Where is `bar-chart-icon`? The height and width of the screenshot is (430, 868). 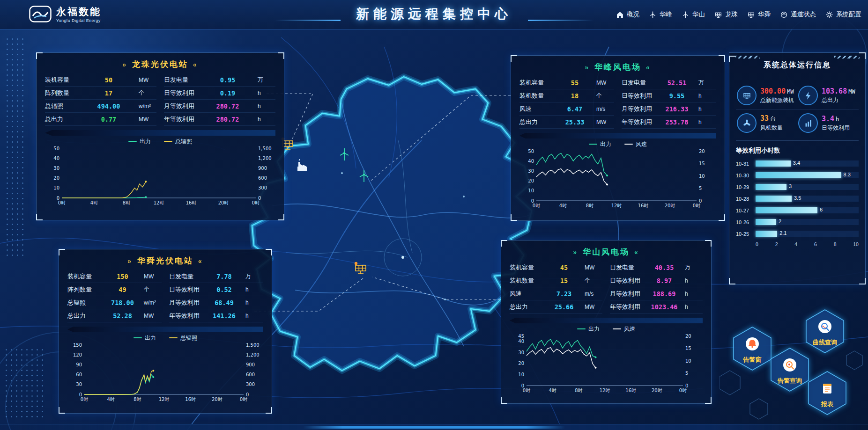 bar-chart-icon is located at coordinates (808, 123).